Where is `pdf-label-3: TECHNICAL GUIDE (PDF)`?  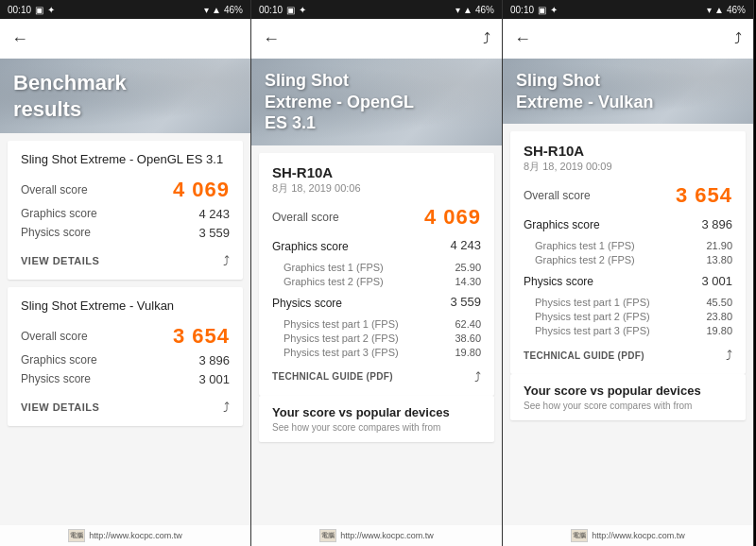
pdf-label-3: TECHNICAL GUIDE (PDF) is located at coordinates (584, 355).